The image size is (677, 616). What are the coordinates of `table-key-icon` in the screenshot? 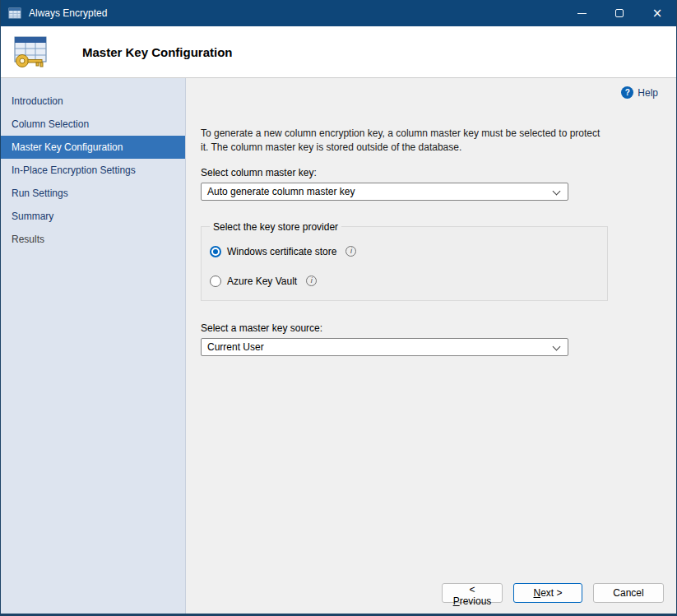 It's located at (30, 53).